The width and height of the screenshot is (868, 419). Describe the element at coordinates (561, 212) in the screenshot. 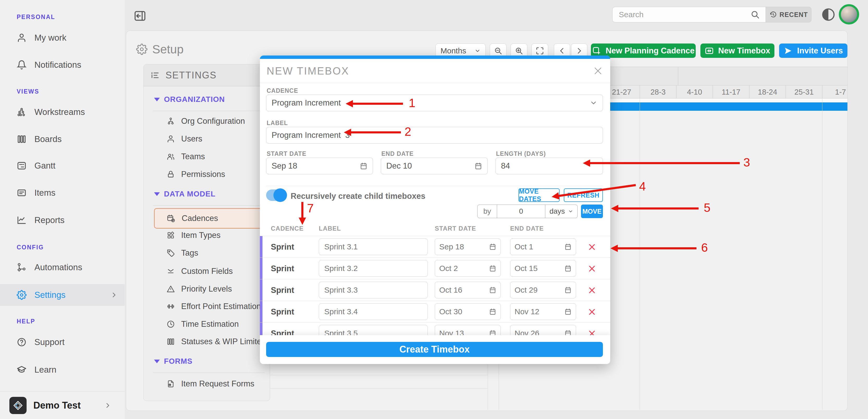

I see `by-unit-select: days` at that location.